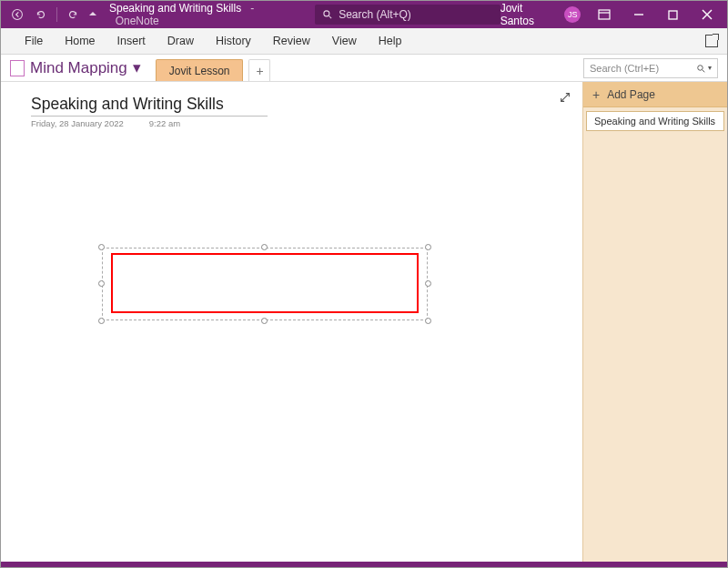  Describe the element at coordinates (233, 41) in the screenshot. I see `tab-history: History` at that location.